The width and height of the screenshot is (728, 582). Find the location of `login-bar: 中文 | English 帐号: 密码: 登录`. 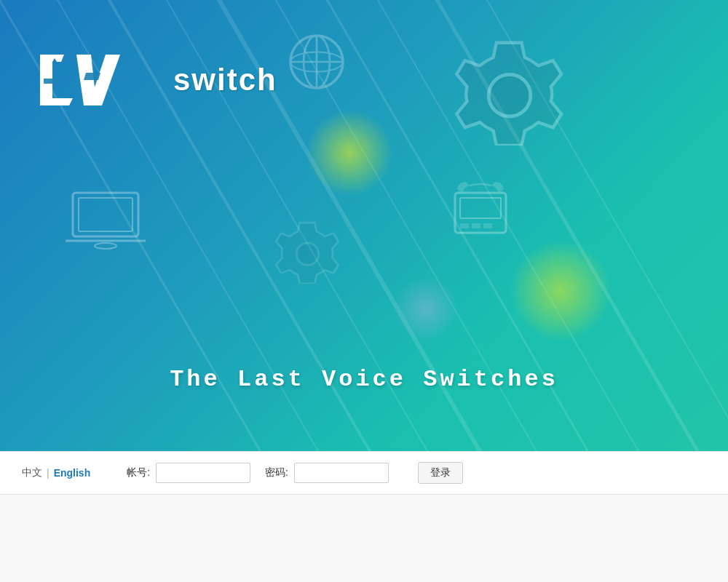

login-bar: 中文 | English 帐号: 密码: 登录 is located at coordinates (364, 473).